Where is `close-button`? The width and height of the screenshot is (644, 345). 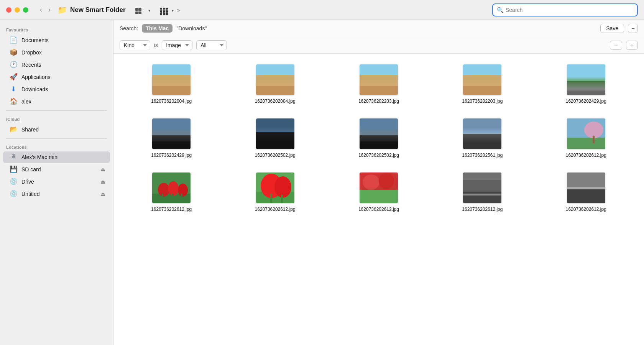 close-button is located at coordinates (9, 10).